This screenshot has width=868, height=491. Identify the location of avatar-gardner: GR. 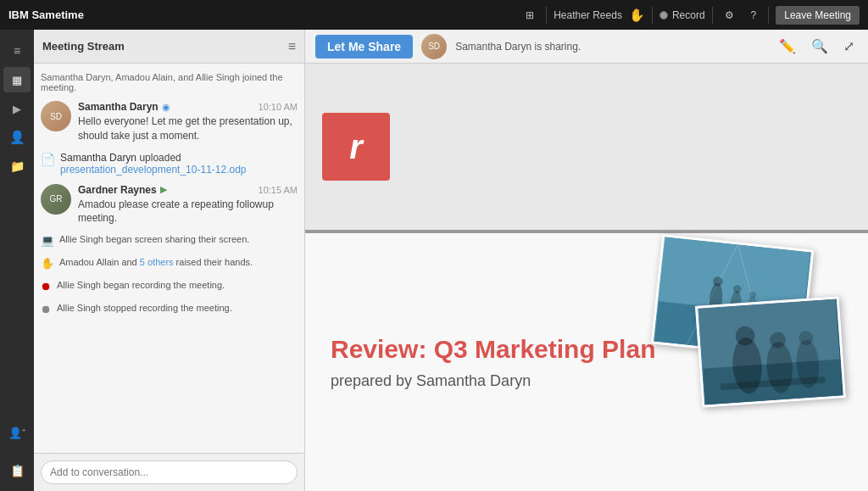
(56, 199).